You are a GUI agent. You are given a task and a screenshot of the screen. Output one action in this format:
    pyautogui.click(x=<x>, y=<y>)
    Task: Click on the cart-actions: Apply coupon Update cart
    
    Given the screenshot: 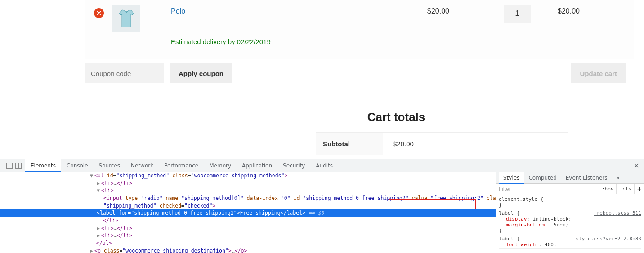 What is the action you would take?
    pyautogui.click(x=360, y=73)
    